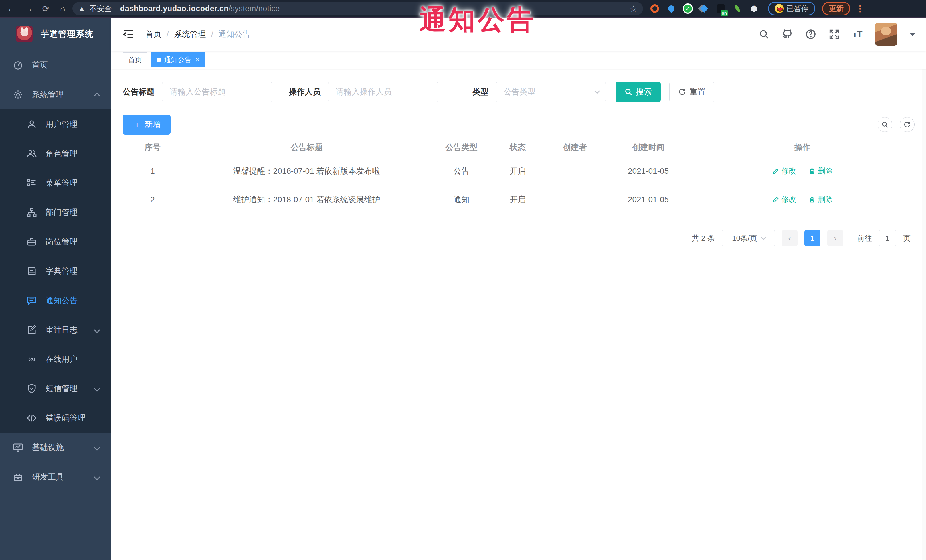 The width and height of the screenshot is (926, 560). Describe the element at coordinates (32, 418) in the screenshot. I see `code-icon` at that location.